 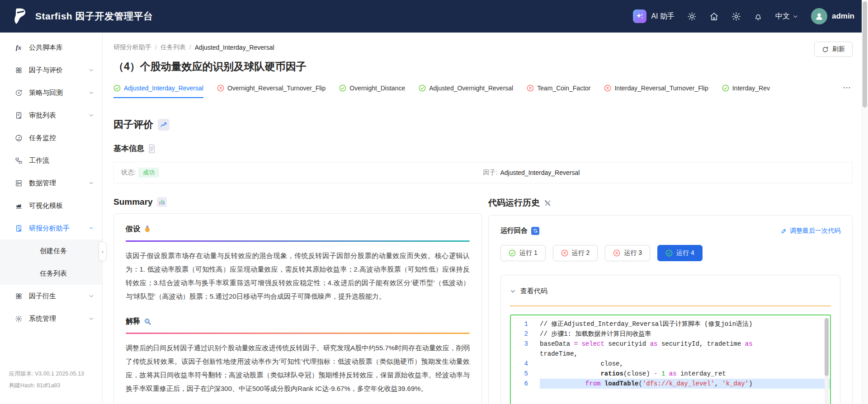 What do you see at coordinates (51, 251) in the screenshot?
I see `sidebar-item-create-task: 创建任务` at bounding box center [51, 251].